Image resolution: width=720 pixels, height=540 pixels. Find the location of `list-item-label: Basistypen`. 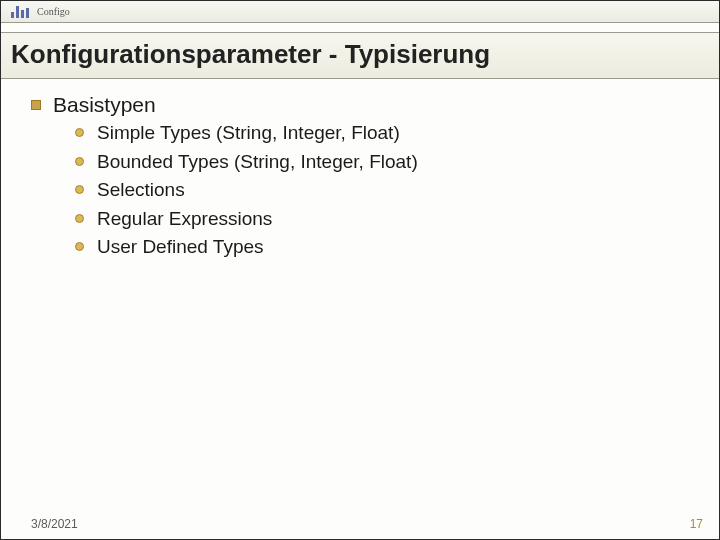

list-item-label: Basistypen is located at coordinates (104, 104).